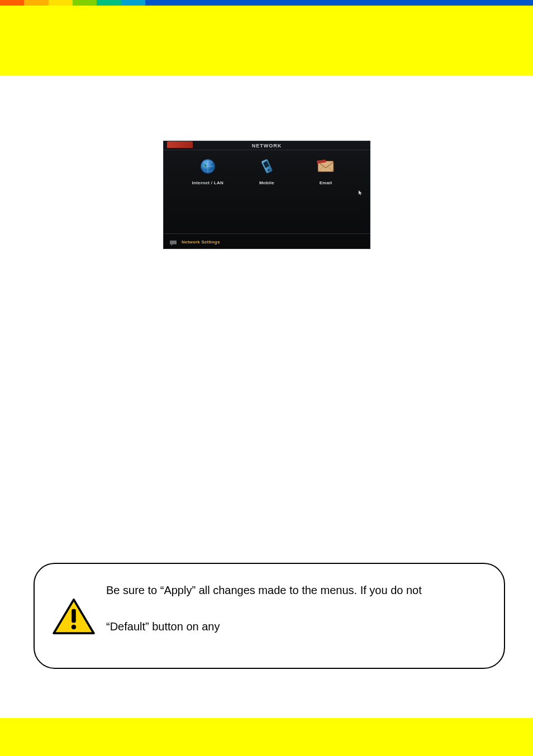 The height and width of the screenshot is (756, 533). I want to click on callout-text-line1: Be sure to “Apply” all changes made to t…, so click(297, 591).